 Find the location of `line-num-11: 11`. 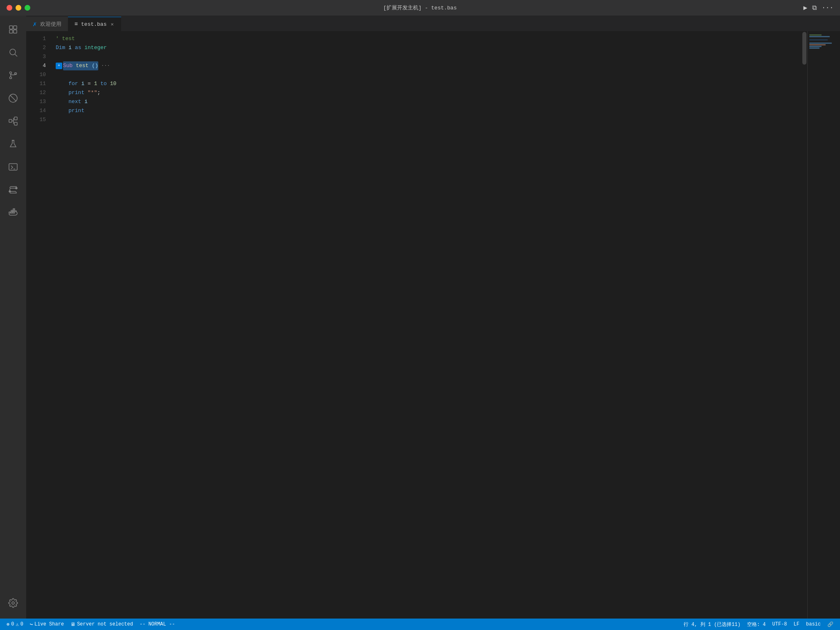

line-num-11: 11 is located at coordinates (36, 84).